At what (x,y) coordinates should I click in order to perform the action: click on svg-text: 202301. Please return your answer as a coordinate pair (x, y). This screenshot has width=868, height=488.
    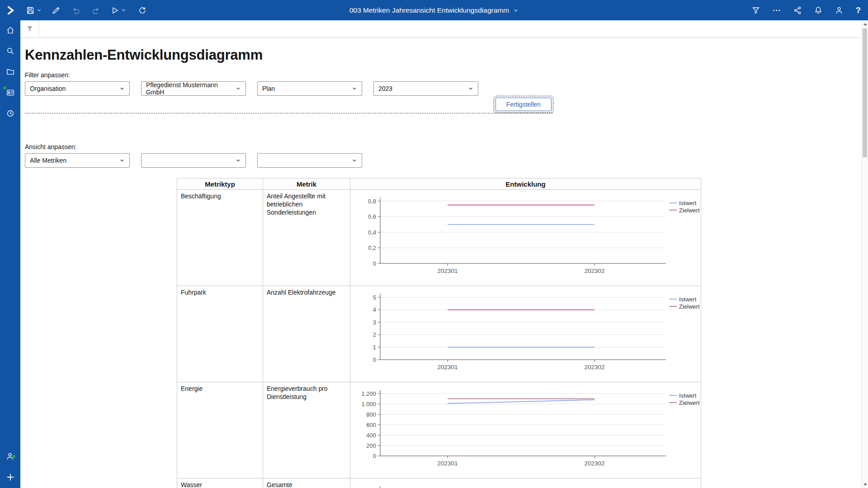
    Looking at the image, I should click on (448, 271).